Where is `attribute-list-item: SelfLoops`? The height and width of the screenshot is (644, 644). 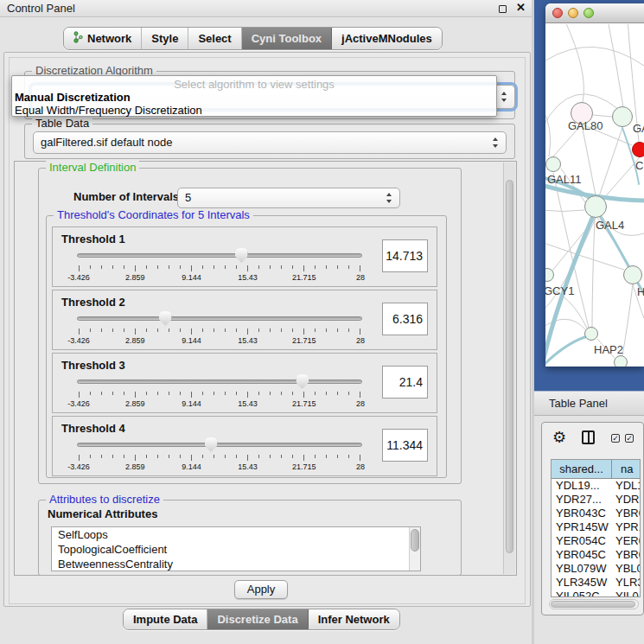 attribute-list-item: SelfLoops is located at coordinates (236, 534).